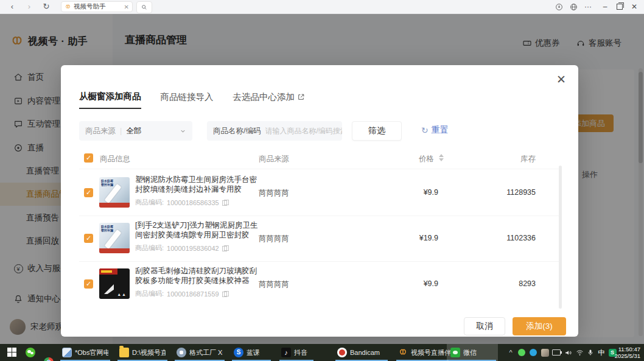  What do you see at coordinates (455, 352) in the screenshot?
I see `wechat-window-icon` at bounding box center [455, 352].